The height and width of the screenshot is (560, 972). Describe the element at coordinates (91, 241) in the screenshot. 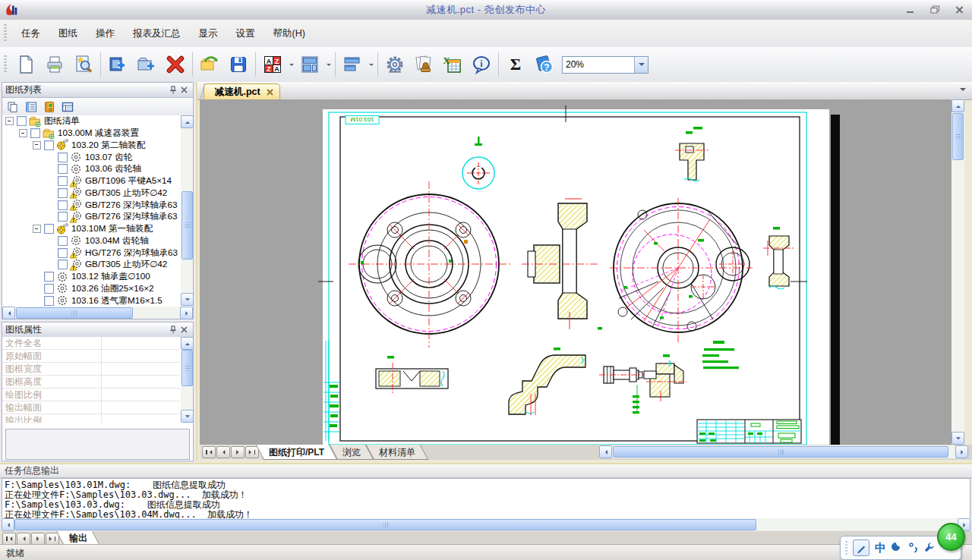

I see `tree-row: 103.04M 齿轮轴` at that location.